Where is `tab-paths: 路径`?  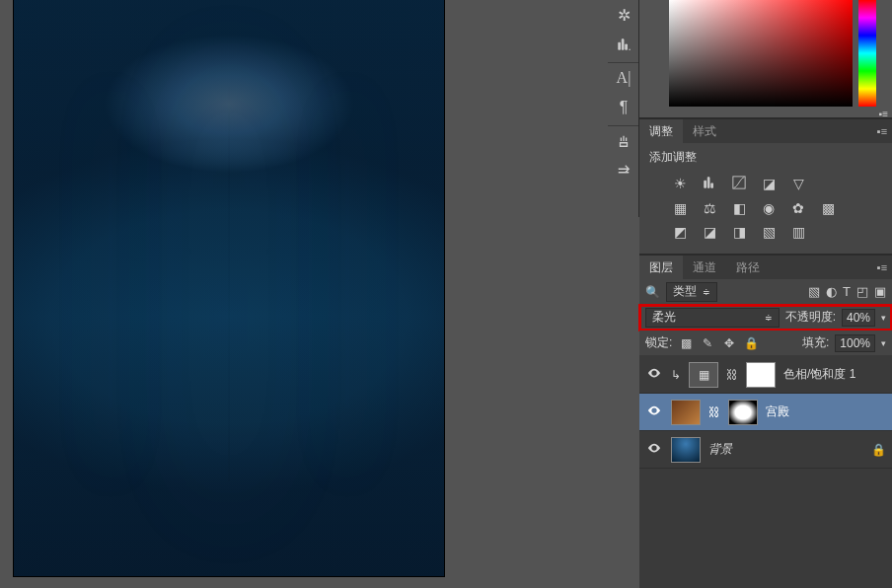 tab-paths: 路径 is located at coordinates (748, 267).